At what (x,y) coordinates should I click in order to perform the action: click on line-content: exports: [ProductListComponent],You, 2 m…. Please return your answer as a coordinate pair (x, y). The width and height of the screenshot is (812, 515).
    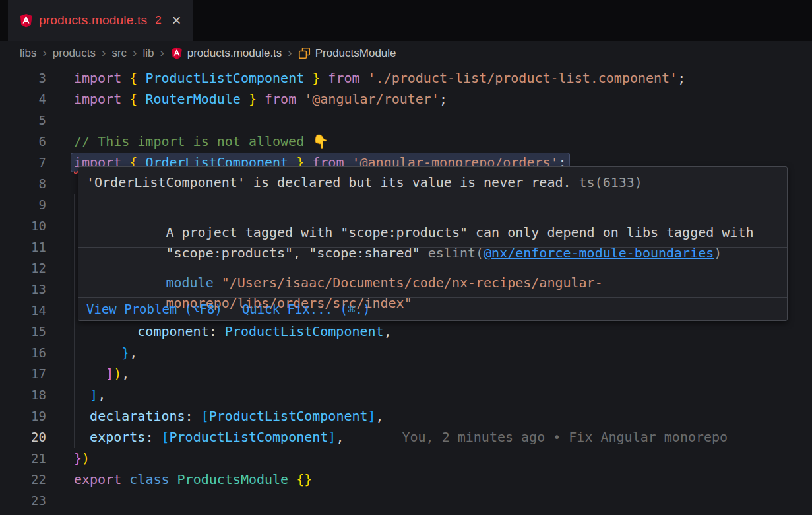
    Looking at the image, I should click on (443, 437).